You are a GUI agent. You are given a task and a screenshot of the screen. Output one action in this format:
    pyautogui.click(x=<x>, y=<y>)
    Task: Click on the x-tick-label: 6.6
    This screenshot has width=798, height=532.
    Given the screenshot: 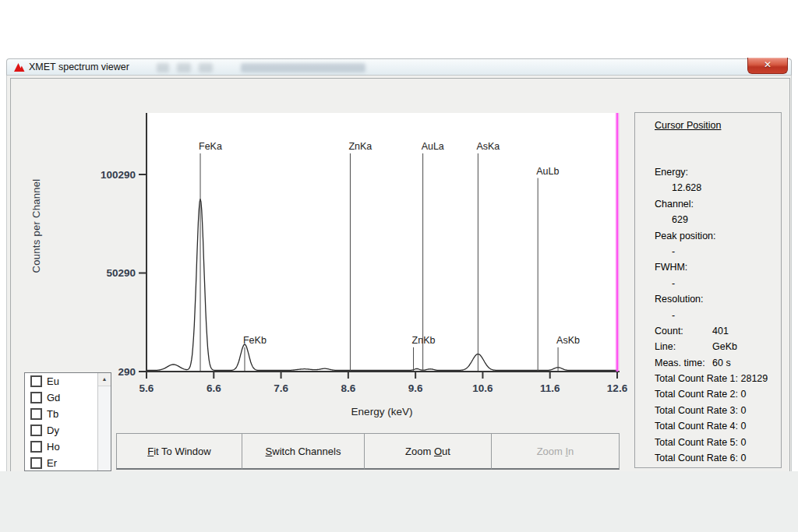 What is the action you would take?
    pyautogui.click(x=214, y=388)
    